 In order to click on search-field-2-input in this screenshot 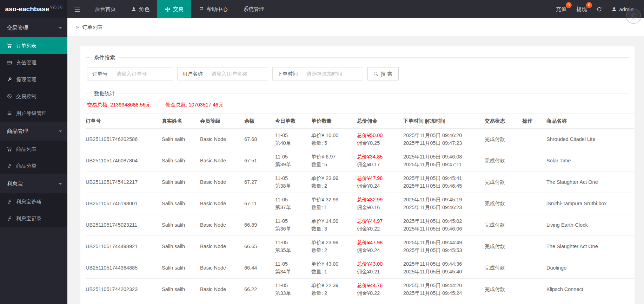, I will do `click(333, 74)`.